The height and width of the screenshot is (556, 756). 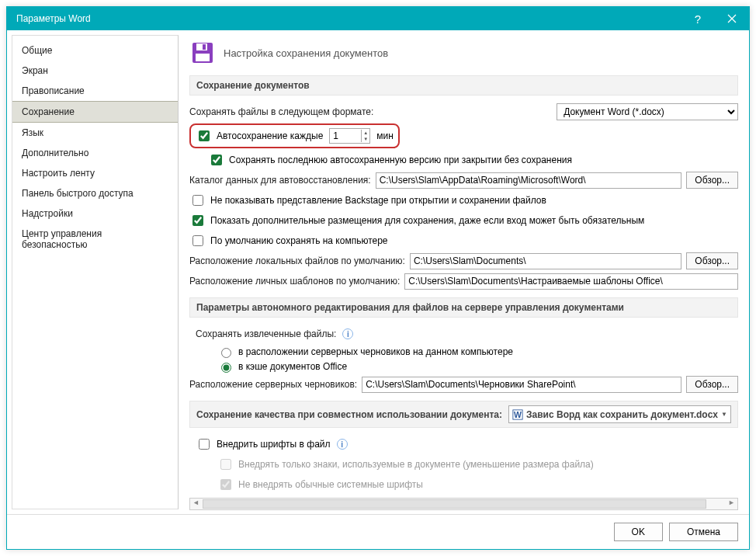 I want to click on autosave-minutes-spinner: ▲▼, so click(x=349, y=136).